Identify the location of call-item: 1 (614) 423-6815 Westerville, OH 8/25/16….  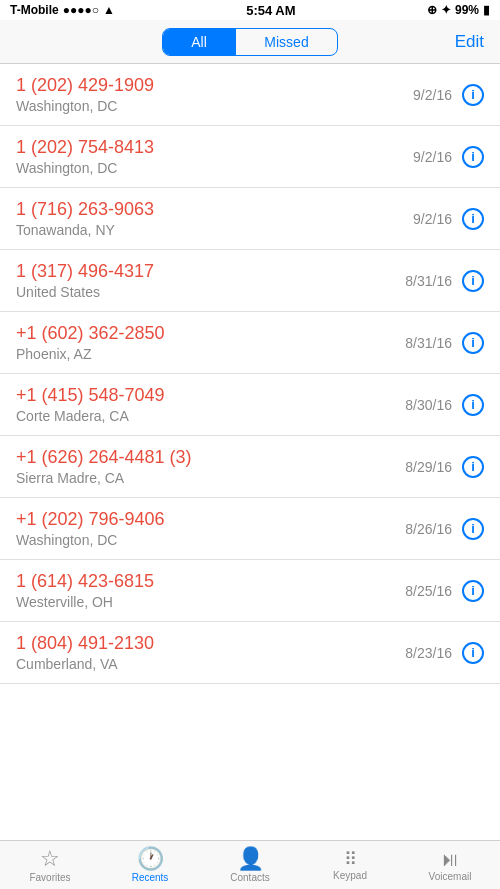
(250, 591).